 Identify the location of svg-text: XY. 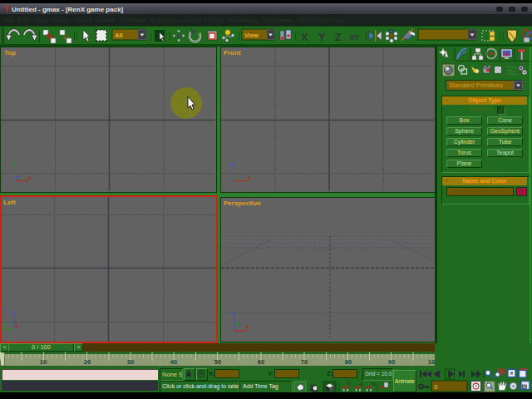
(354, 37).